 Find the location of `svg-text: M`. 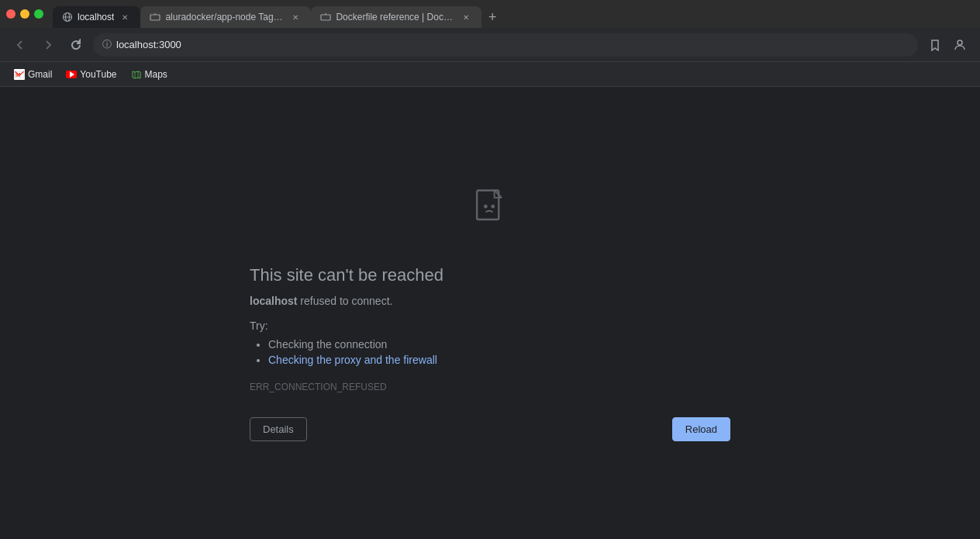

svg-text: M is located at coordinates (19, 74).